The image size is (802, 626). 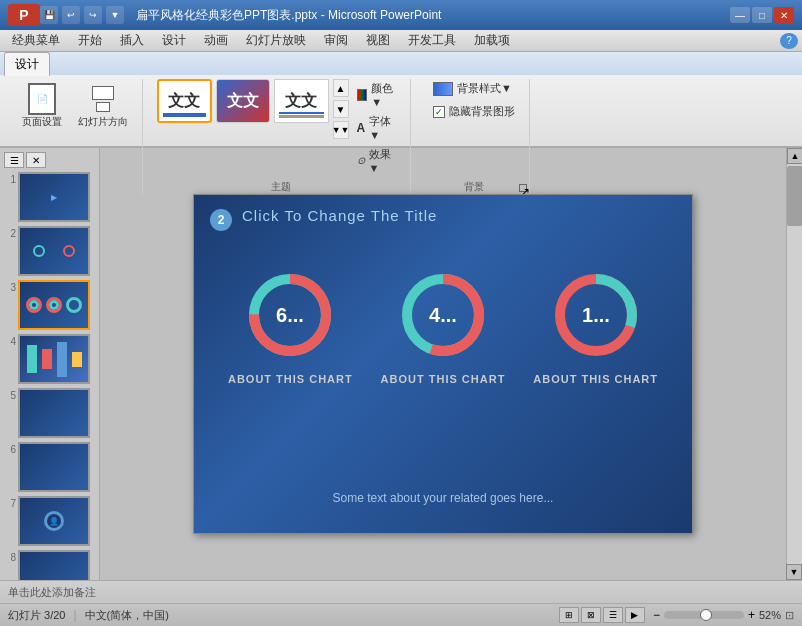 What do you see at coordinates (794, 572) in the screenshot?
I see `scroll-down-btn: ▼` at bounding box center [794, 572].